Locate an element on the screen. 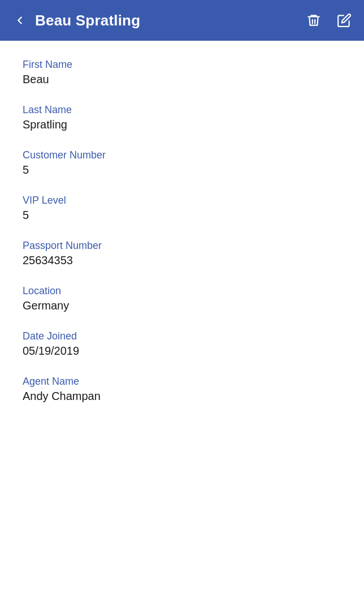  field-group-agent-name: Agent NameAndy Champan is located at coordinates (182, 389).